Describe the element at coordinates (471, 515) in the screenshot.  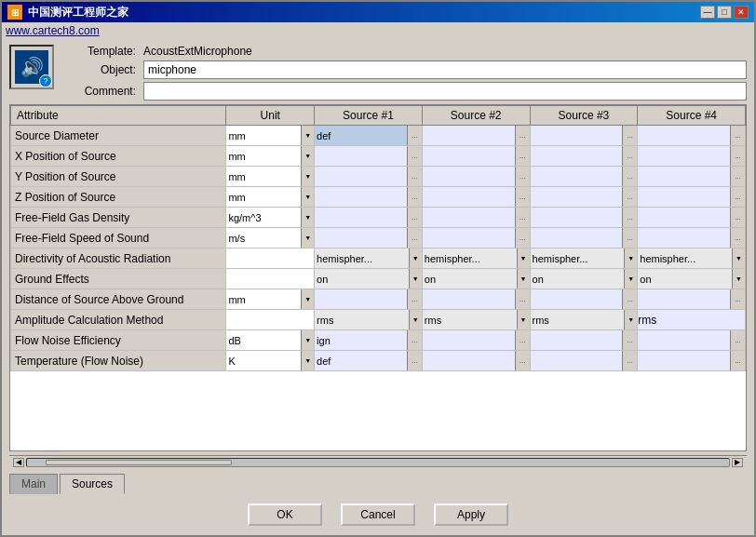
I see `apply-button: Apply` at that location.